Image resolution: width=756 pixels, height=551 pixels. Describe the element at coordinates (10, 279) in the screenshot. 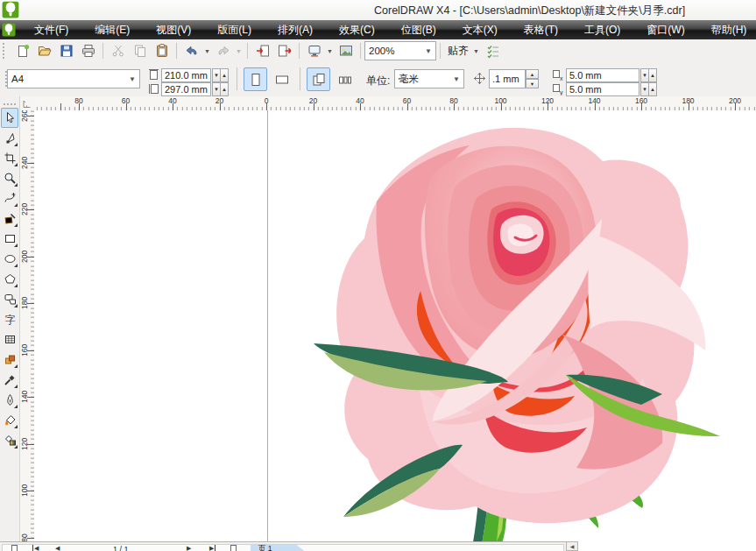

I see `polygon-tool` at that location.